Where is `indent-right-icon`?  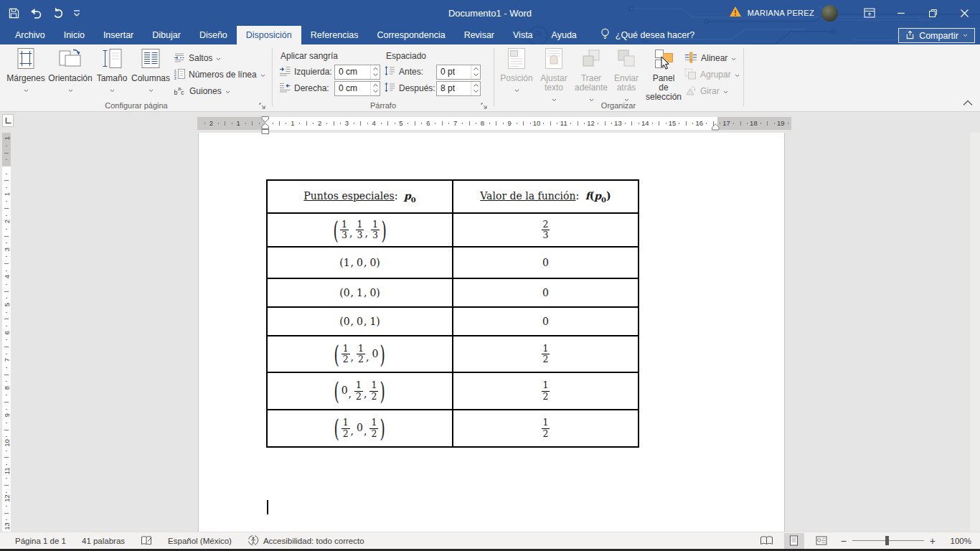
indent-right-icon is located at coordinates (285, 89).